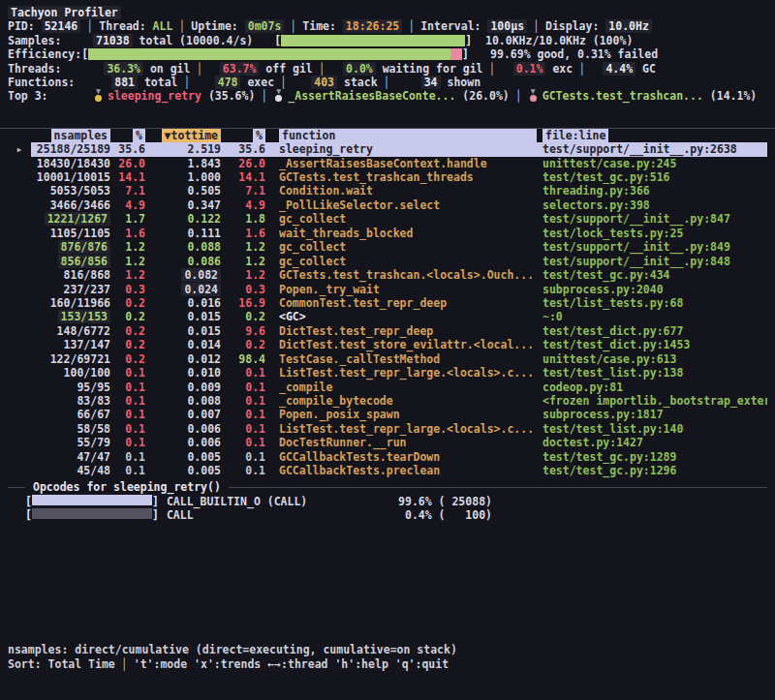  I want to click on header-tottime-sorted: ▼tottime, so click(192, 136).